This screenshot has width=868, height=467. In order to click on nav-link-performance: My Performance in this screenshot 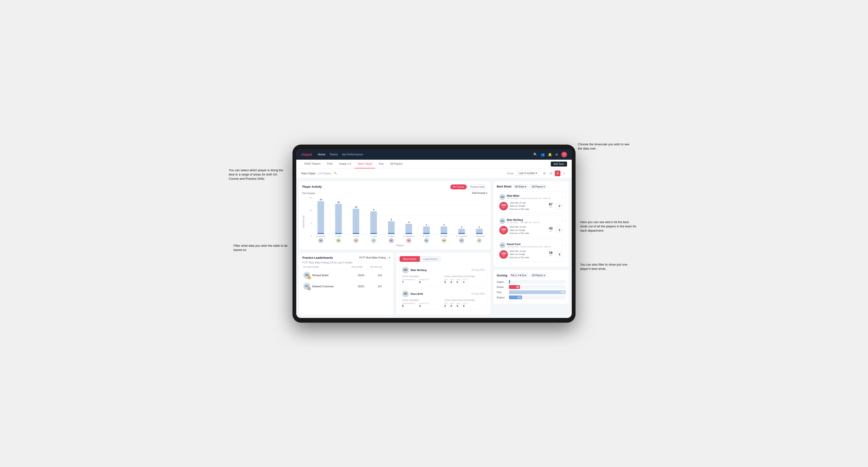, I will do `click(352, 154)`.